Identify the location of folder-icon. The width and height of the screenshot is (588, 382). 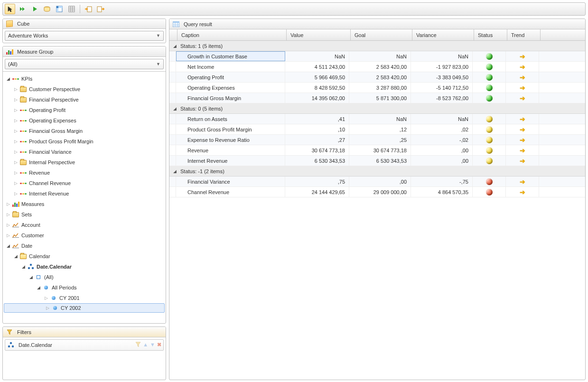
(23, 162).